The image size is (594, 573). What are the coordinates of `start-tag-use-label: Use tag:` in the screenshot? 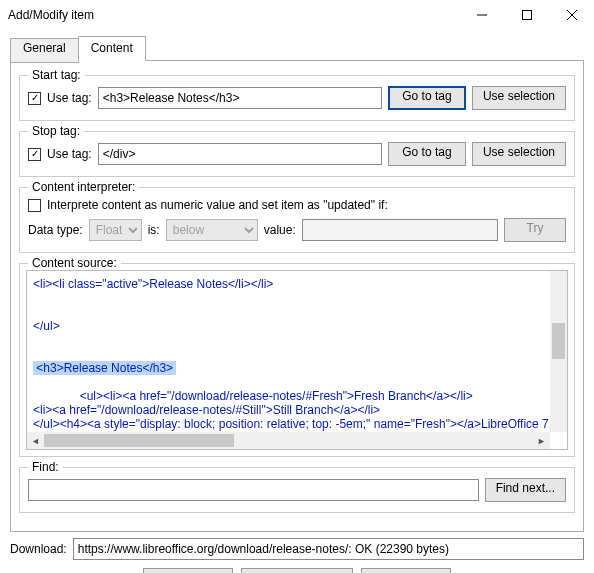 It's located at (70, 98).